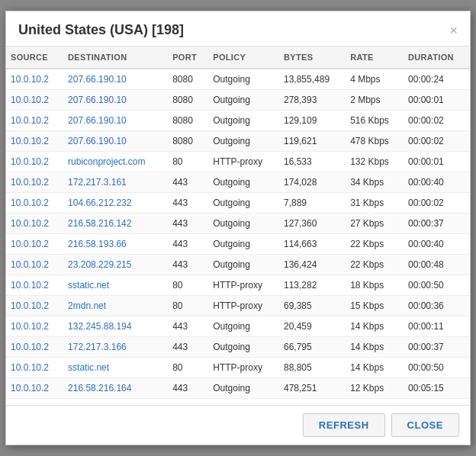 The width and height of the screenshot is (476, 456). Describe the element at coordinates (375, 183) in the screenshot. I see `cell-rate: 34 Kbps` at that location.